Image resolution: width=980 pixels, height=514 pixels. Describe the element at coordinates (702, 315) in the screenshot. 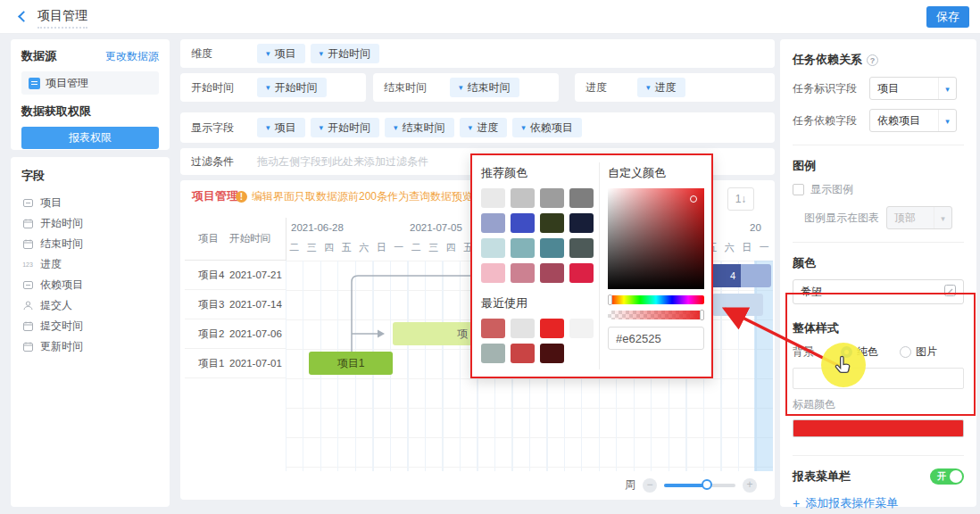

I see `alpha-handle` at that location.